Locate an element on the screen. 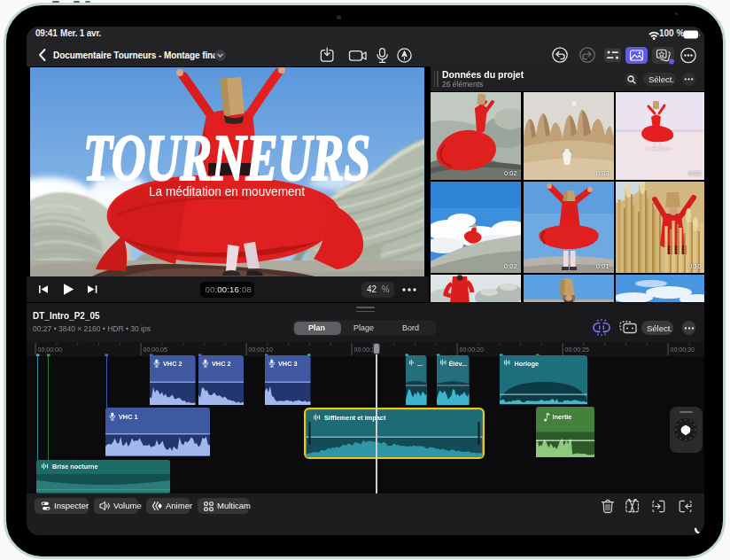 The image size is (730, 560). svg-text: VHC 3 is located at coordinates (288, 363).